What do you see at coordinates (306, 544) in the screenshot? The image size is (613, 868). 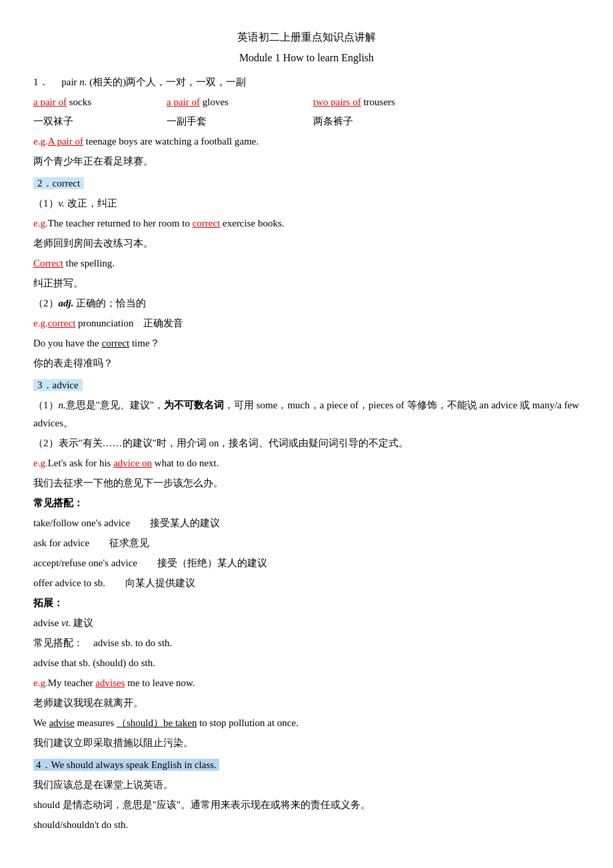 I see `advice-combo2: ask for advice 征求意见` at bounding box center [306, 544].